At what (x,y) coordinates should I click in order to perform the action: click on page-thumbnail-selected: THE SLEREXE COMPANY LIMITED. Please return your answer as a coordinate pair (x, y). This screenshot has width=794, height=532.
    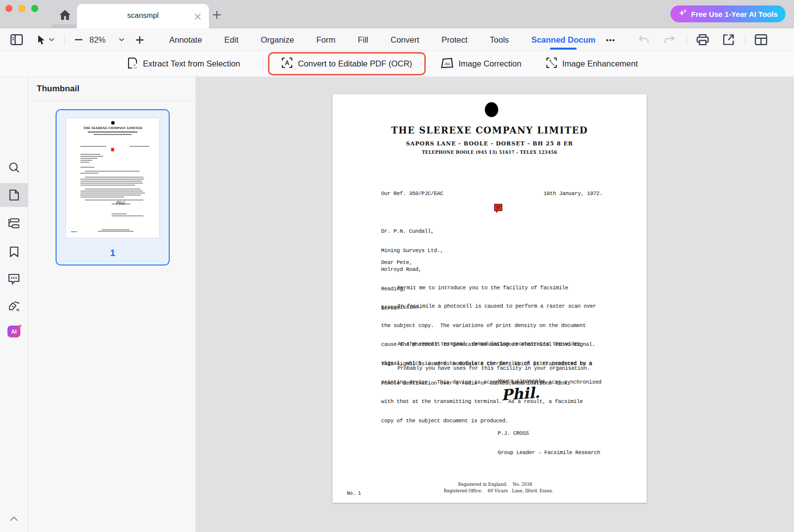
    Looking at the image, I should click on (113, 188).